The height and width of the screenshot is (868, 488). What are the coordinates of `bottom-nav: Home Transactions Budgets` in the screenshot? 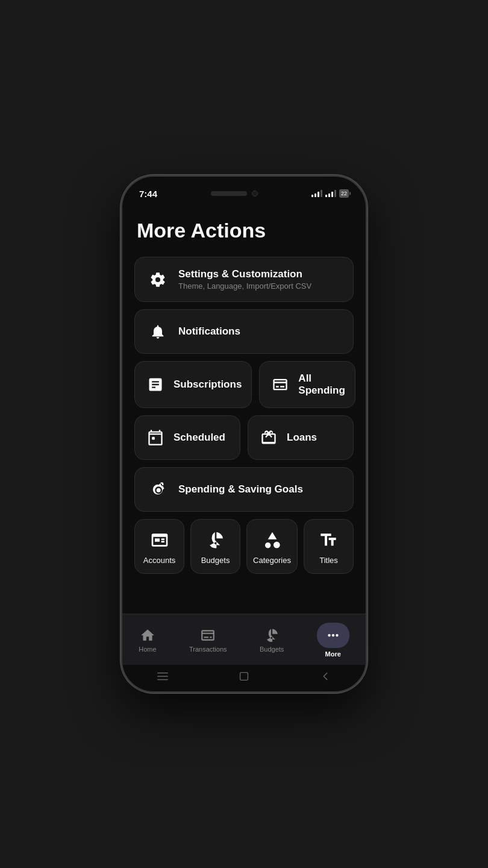 It's located at (244, 639).